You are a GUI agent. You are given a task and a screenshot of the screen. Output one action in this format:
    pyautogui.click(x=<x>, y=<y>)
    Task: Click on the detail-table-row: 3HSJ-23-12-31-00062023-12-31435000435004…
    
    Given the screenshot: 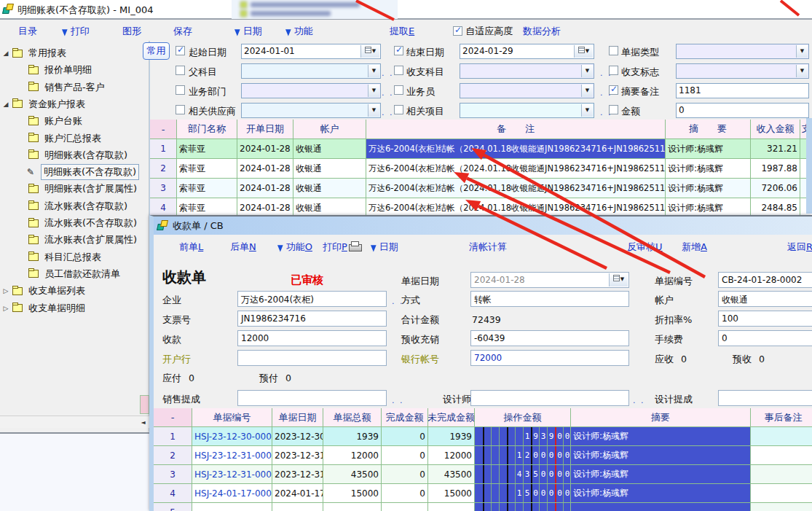 What is the action you would take?
    pyautogui.click(x=483, y=475)
    